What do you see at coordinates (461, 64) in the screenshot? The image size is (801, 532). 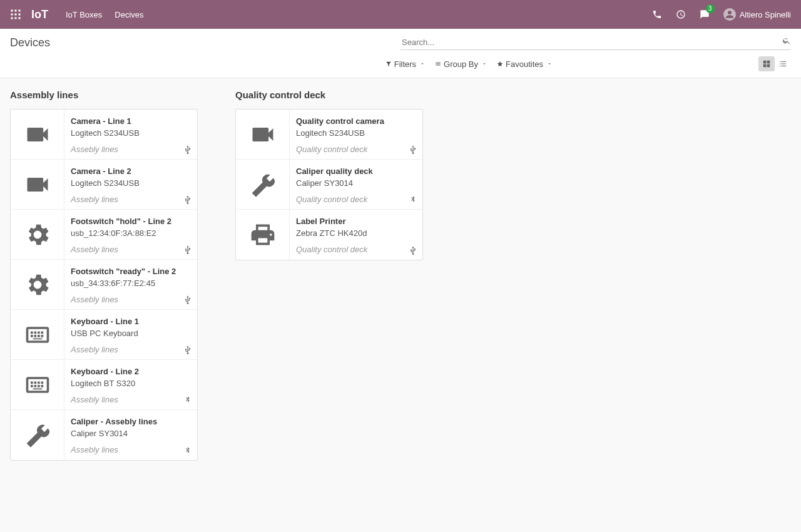 I see `groupby-button: Group By` at bounding box center [461, 64].